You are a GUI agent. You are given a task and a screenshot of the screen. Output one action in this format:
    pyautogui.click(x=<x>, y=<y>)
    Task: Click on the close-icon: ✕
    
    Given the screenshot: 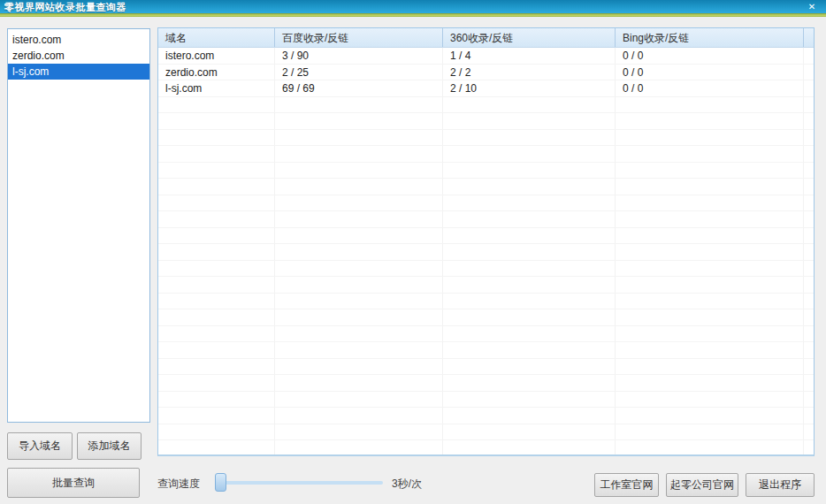 What is the action you would take?
    pyautogui.click(x=812, y=7)
    